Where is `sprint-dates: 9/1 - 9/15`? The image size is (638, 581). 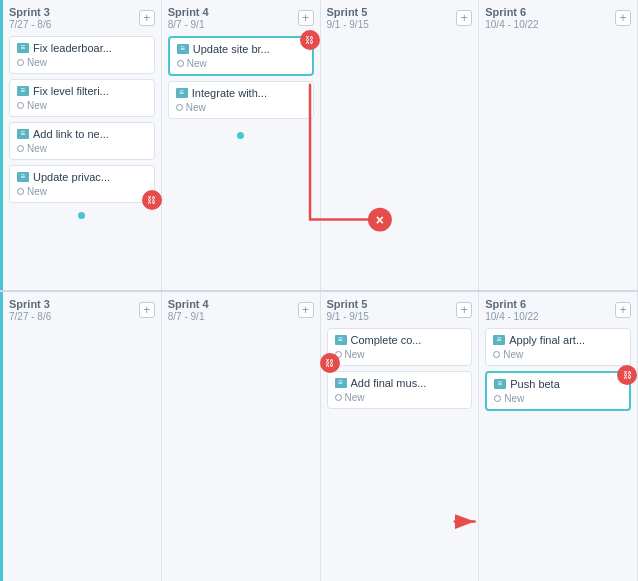 sprint-dates: 9/1 - 9/15 is located at coordinates (348, 316).